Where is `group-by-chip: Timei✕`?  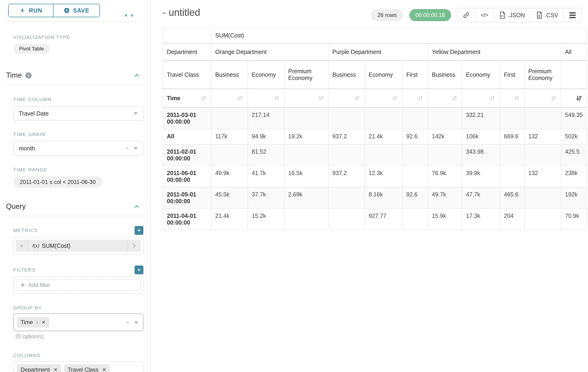 group-by-chip: Timei✕ is located at coordinates (33, 322).